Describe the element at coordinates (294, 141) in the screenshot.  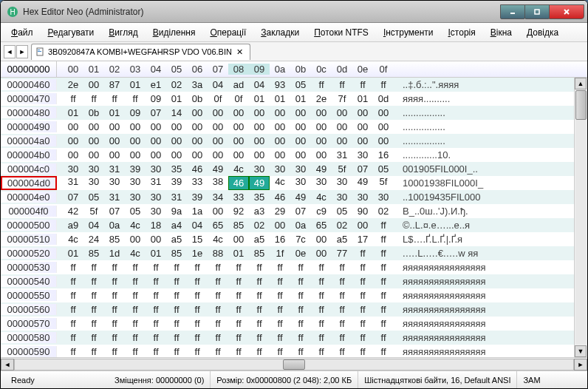
I see `hex-row: 000004a000000000000000000000000000000000…` at that location.